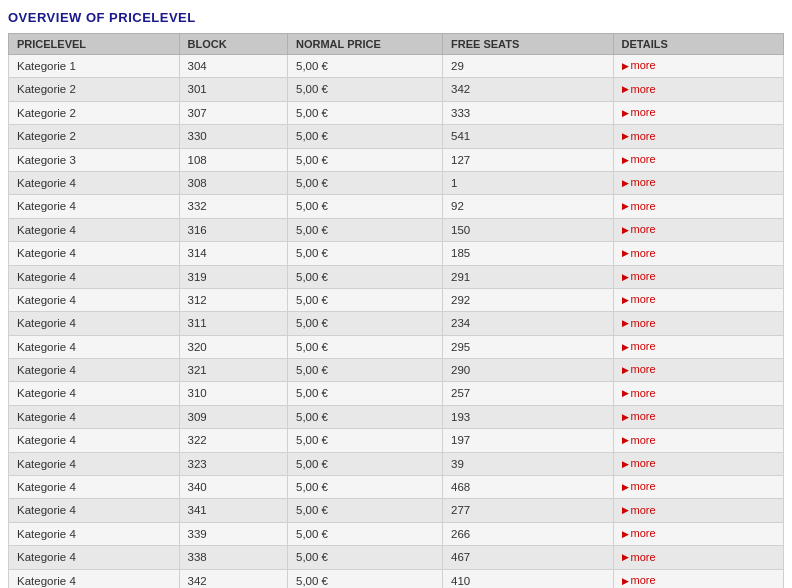 The image size is (792, 588). What do you see at coordinates (528, 464) in the screenshot?
I see `cell-freeseats: 39` at bounding box center [528, 464].